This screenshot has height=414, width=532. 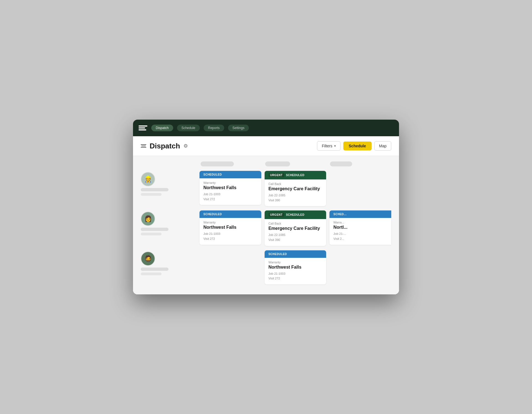 What do you see at coordinates (266, 128) in the screenshot?
I see `top-bar: Dispatch Schedule Reports Settings` at bounding box center [266, 128].